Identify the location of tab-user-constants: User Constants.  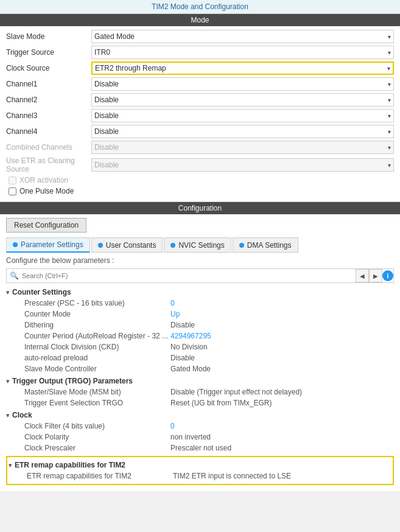
(127, 245).